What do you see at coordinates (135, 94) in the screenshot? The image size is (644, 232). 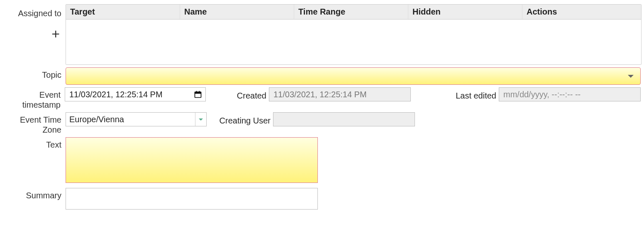 I see `event-timestamp-input-wrap` at bounding box center [135, 94].